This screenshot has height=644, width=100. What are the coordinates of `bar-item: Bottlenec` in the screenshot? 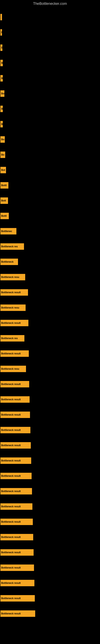 It's located at (50, 231).